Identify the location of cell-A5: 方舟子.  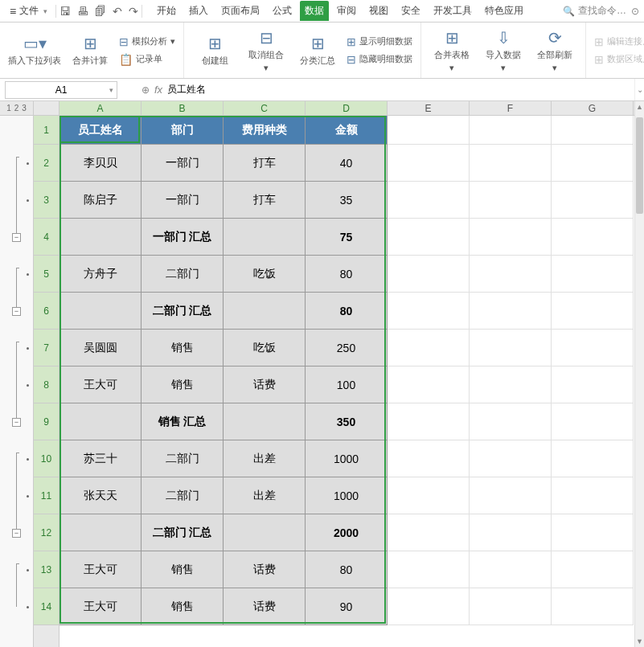
(100, 274).